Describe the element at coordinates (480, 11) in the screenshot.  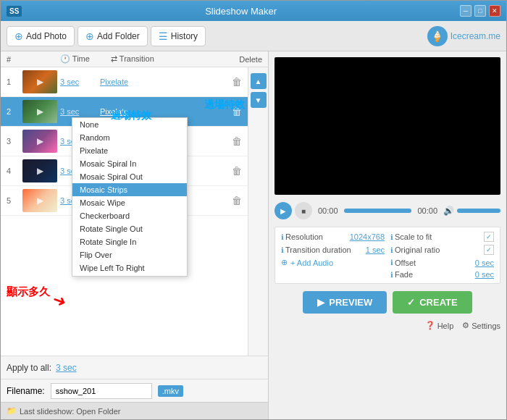
I see `maximize-button: □` at that location.